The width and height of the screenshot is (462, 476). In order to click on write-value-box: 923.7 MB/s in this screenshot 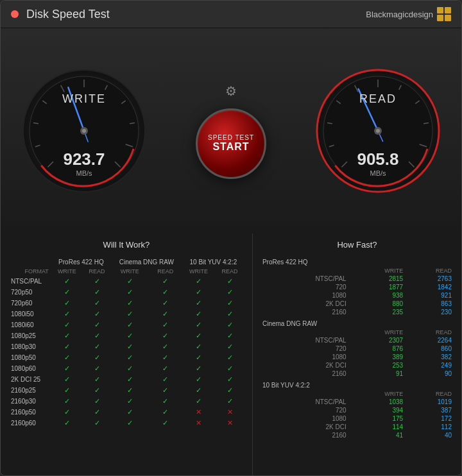, I will do `click(84, 163)`.